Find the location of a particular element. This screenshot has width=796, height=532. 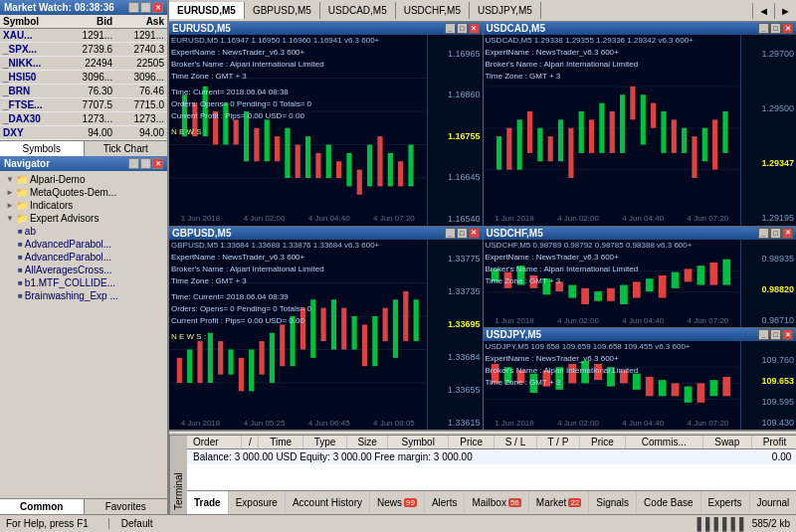

chart-tab: USDCAD,M5 is located at coordinates (358, 10).